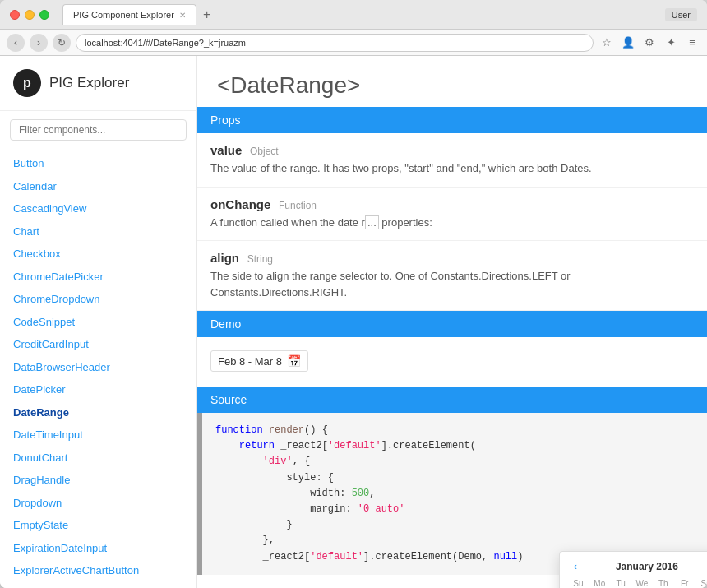 Image resolution: width=707 pixels, height=588 pixels. I want to click on sidebar-title: PIG Explorer, so click(89, 83).